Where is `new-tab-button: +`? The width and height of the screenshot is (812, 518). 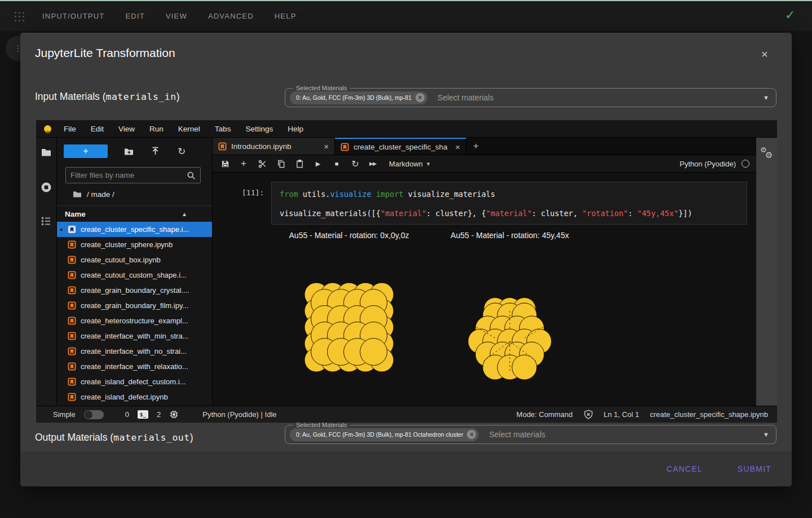 new-tab-button: + is located at coordinates (476, 146).